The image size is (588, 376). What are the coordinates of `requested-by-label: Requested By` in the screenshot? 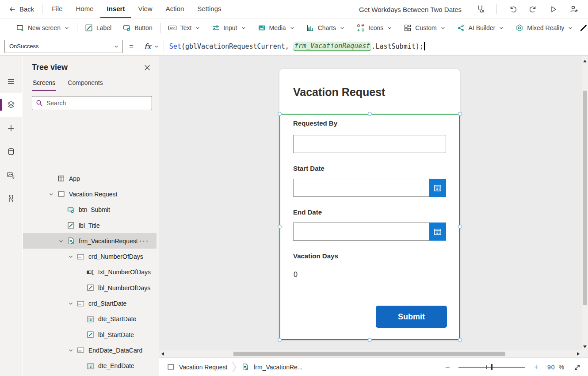 It's located at (315, 123).